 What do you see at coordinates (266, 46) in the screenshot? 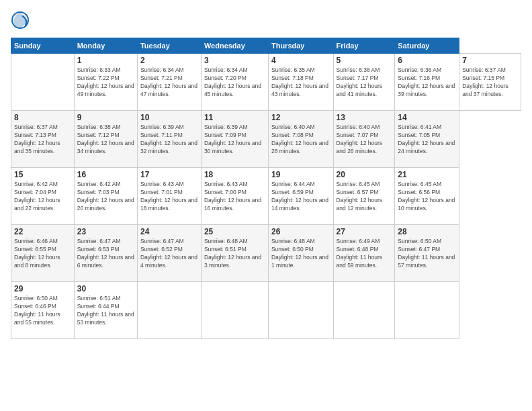
I see `calendar-header-row: SundayMondayTuesdayWednesdayThursdayFrid…` at bounding box center [266, 46].